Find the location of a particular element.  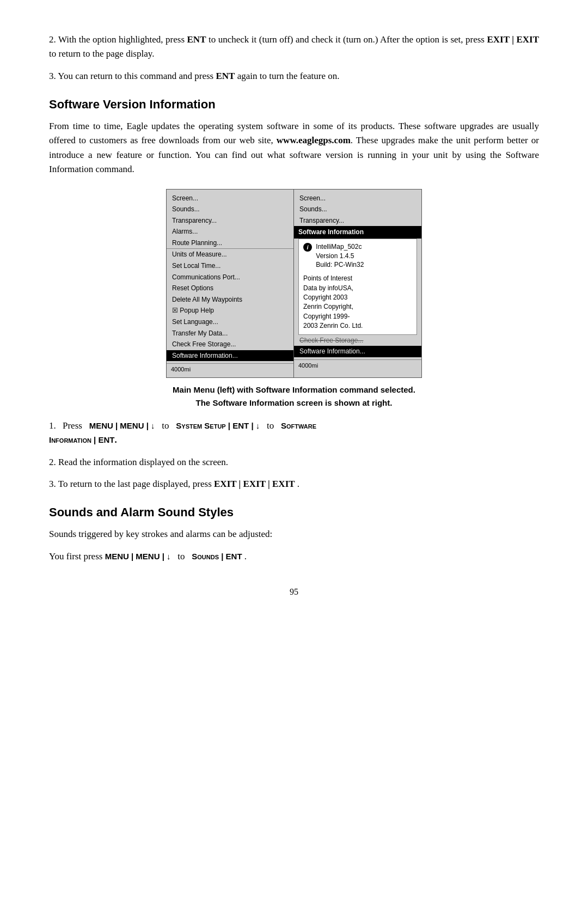

step2-paragraph: 2. Read the information displayed on the… is located at coordinates (294, 462).